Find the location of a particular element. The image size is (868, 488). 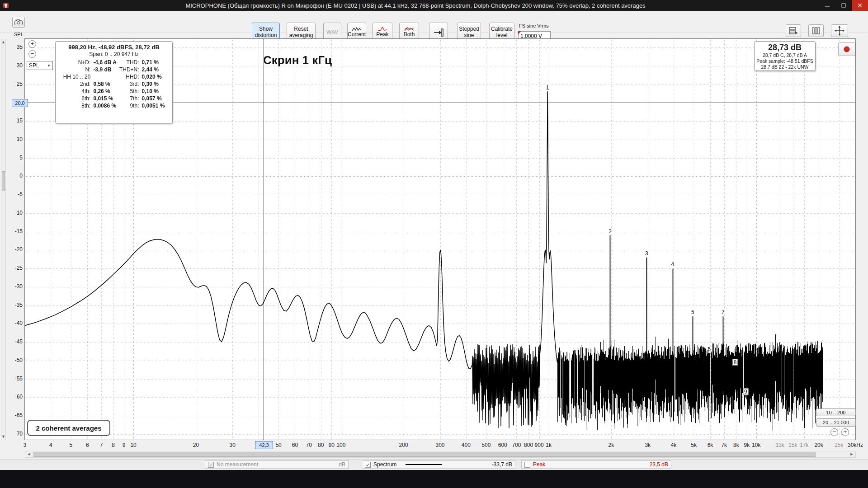

record-icon is located at coordinates (847, 49).